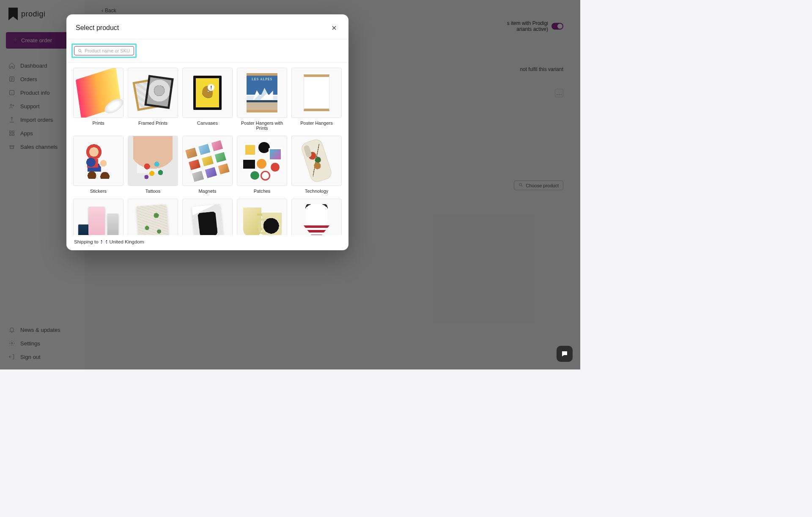  Describe the element at coordinates (316, 100) in the screenshot. I see `category-card-poster-hangers: Poster Hangers` at that location.